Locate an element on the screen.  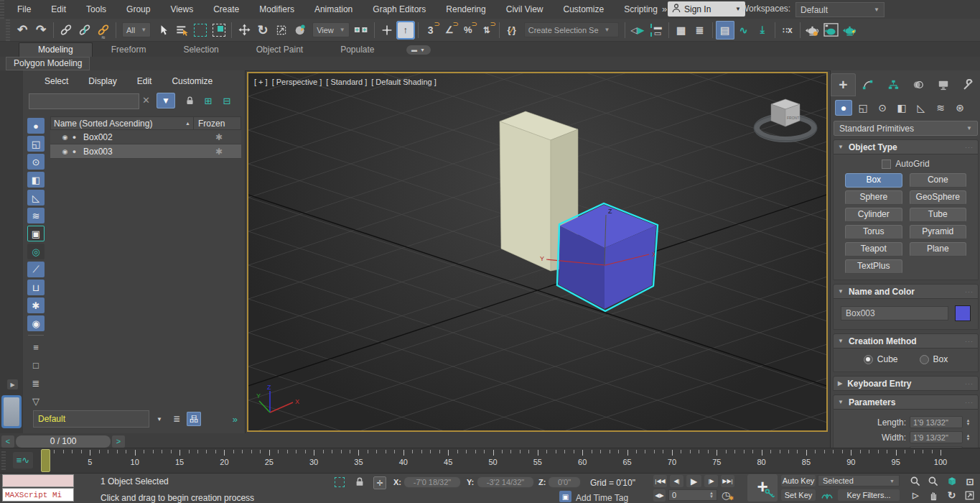
menubar-overflow-chevron: » is located at coordinates (665, 9).